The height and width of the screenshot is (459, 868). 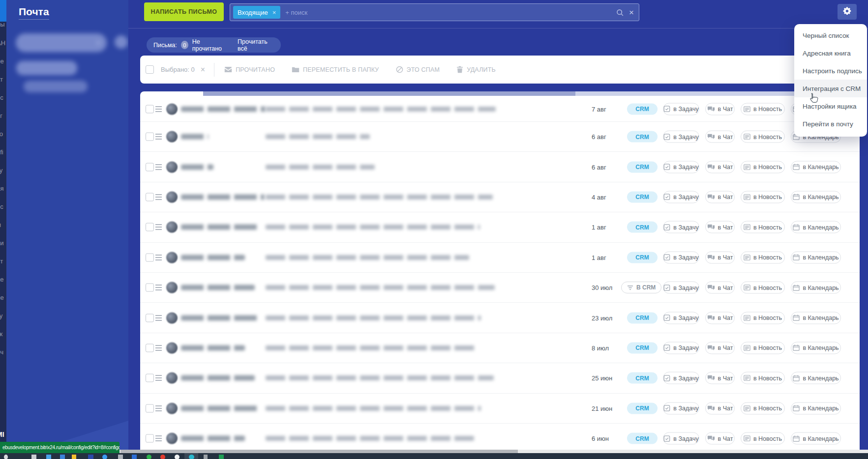 What do you see at coordinates (500, 227) in the screenshot?
I see `mail-row: 1 авгCRMв Задачув Чатв Новостьв Календар…` at bounding box center [500, 227].